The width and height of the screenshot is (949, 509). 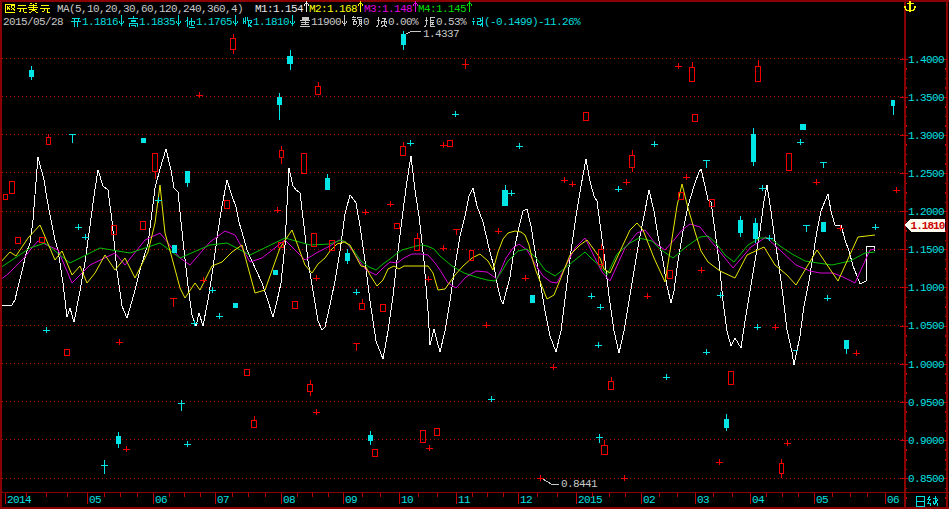 What do you see at coordinates (326, 22) in the screenshot?
I see `svg-text: 11900` at bounding box center [326, 22].